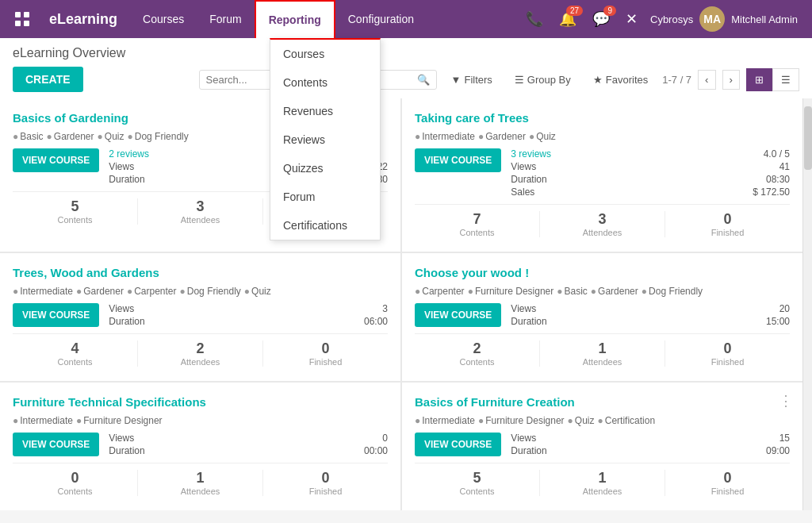 This screenshot has width=812, height=523. I want to click on course-tag: Certification, so click(626, 421).